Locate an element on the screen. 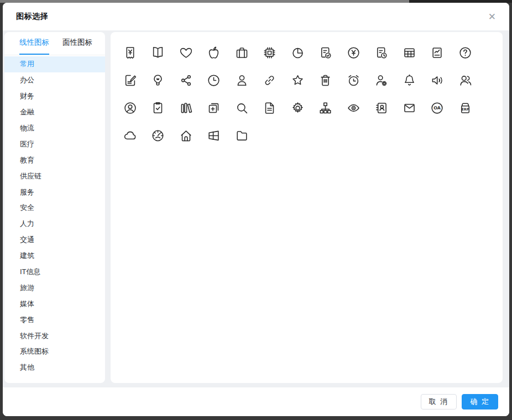 The height and width of the screenshot is (420, 512). dialog-footer: 取 消 确 定 is located at coordinates (256, 402).